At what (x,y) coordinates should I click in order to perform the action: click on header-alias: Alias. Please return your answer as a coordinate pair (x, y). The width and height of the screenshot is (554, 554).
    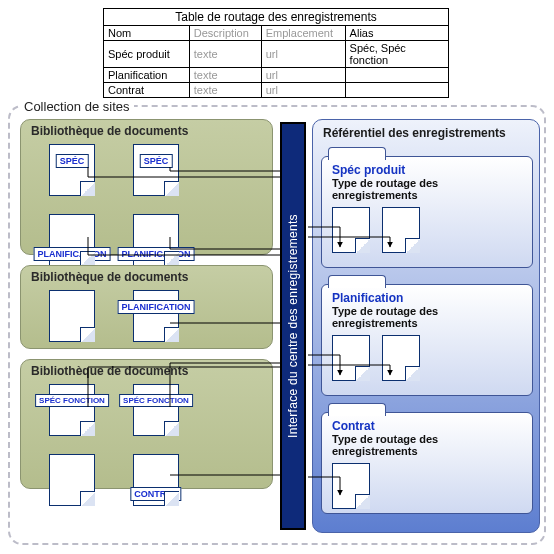
    Looking at the image, I should click on (396, 34).